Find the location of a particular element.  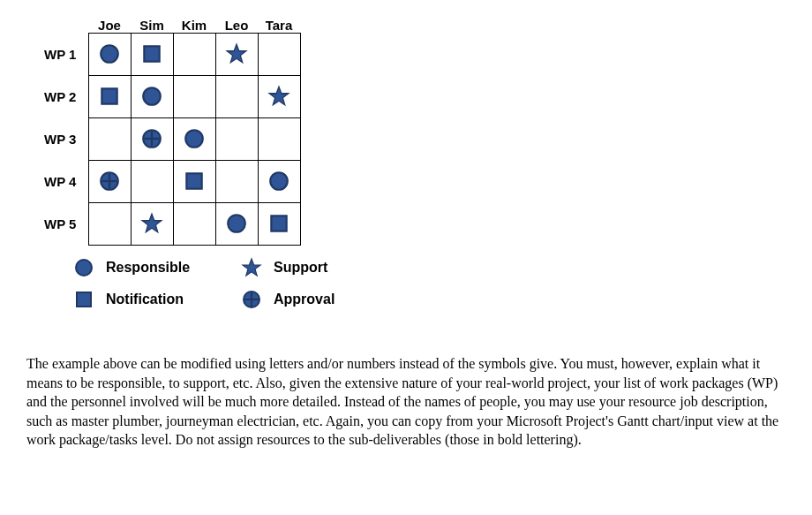

legend-responsible: Responsible is located at coordinates (154, 268).